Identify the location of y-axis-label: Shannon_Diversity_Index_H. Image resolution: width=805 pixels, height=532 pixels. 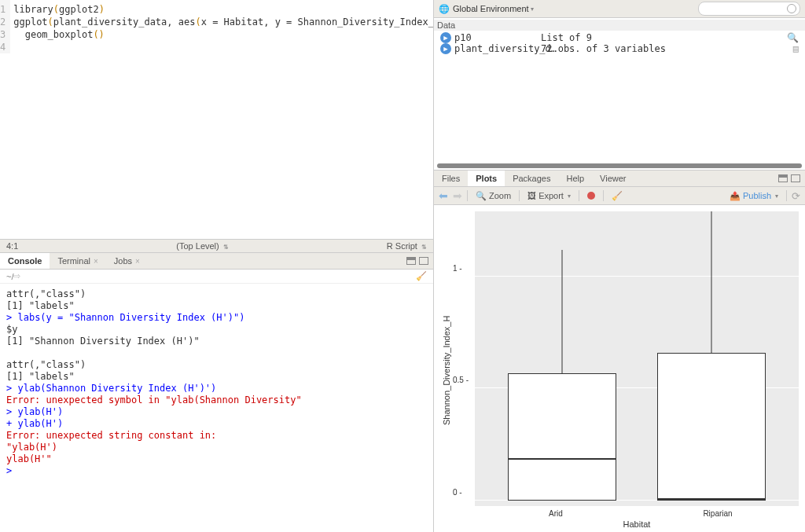
(447, 370).